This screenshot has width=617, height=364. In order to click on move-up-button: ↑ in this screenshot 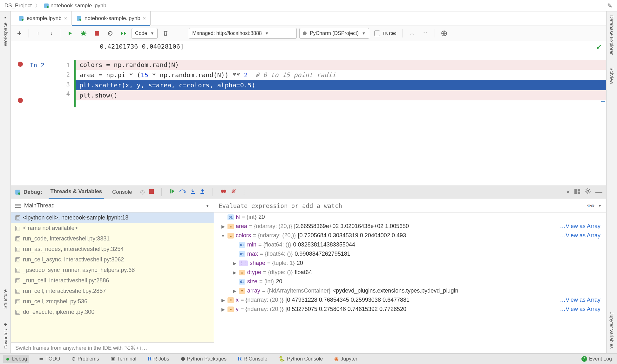, I will do `click(38, 33)`.